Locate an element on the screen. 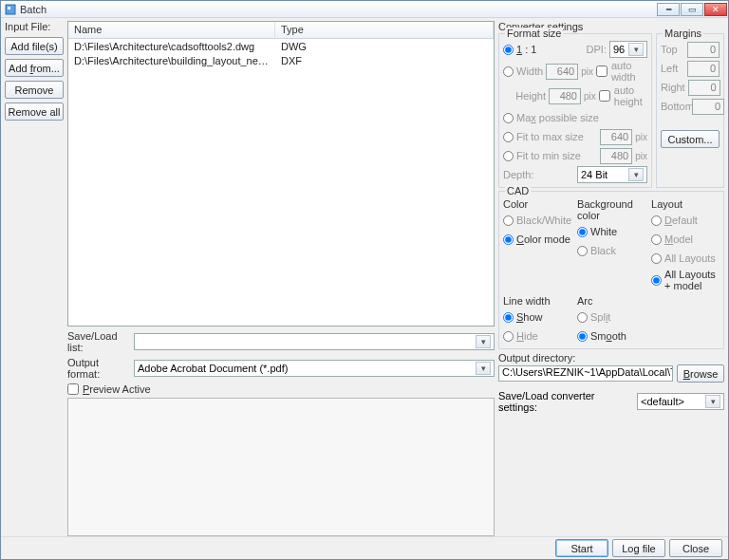  ratio-1-1-radio: 1 is located at coordinates (520, 49).